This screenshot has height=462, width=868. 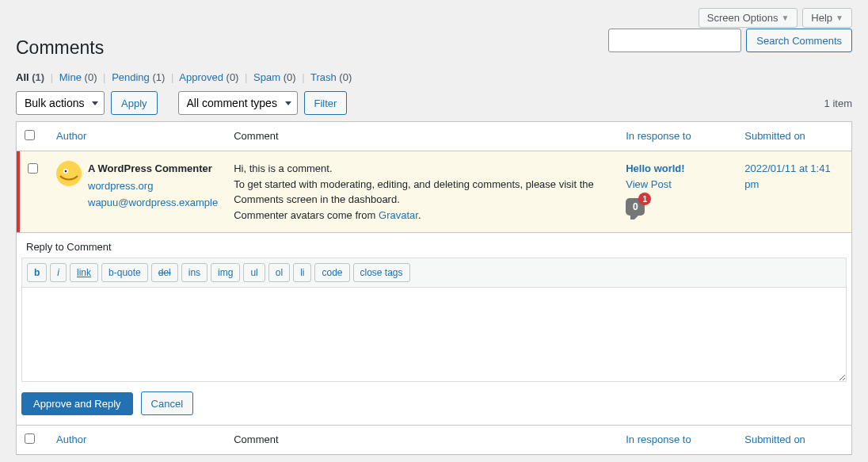 I want to click on col-author-foot: Author, so click(x=71, y=439).